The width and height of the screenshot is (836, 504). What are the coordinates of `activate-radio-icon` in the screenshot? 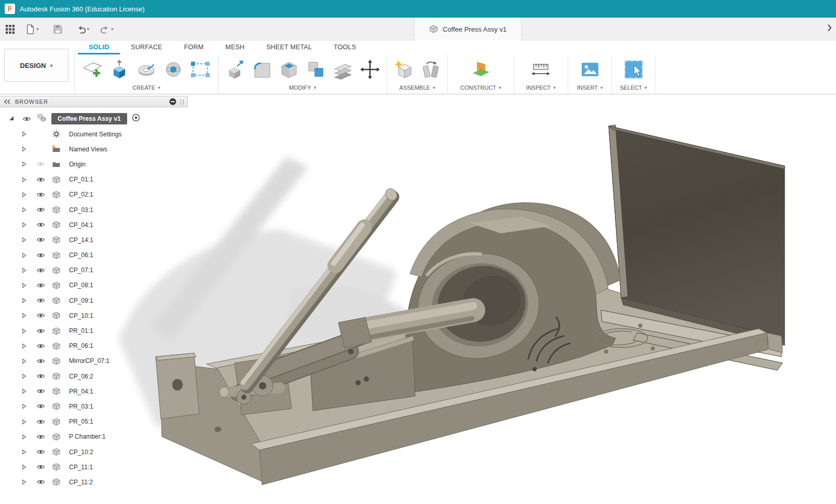 It's located at (136, 119).